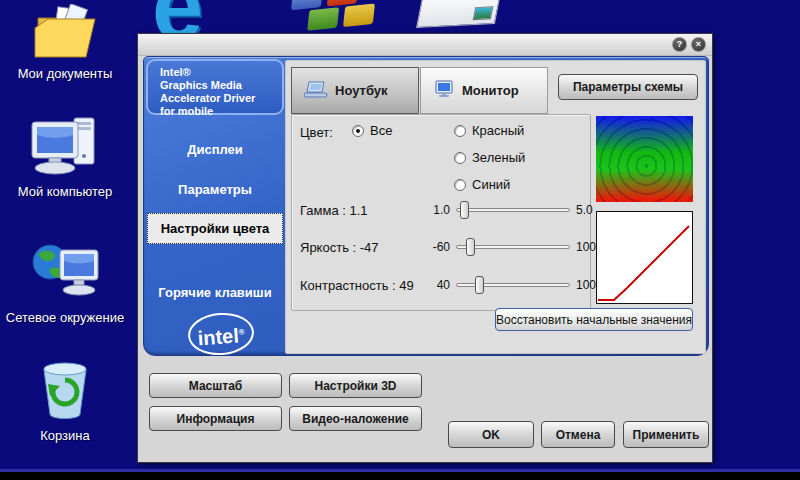  Describe the element at coordinates (644, 159) in the screenshot. I see `color-preview-image` at that location.